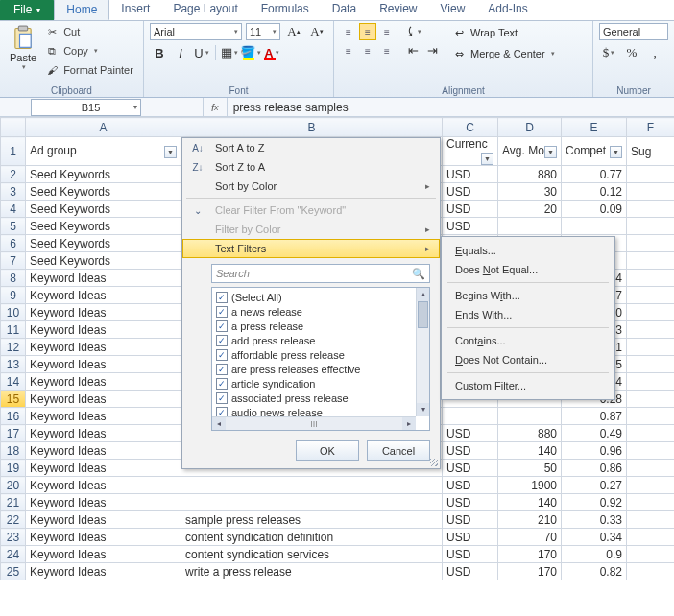  I want to click on row-header: 20, so click(13, 486).